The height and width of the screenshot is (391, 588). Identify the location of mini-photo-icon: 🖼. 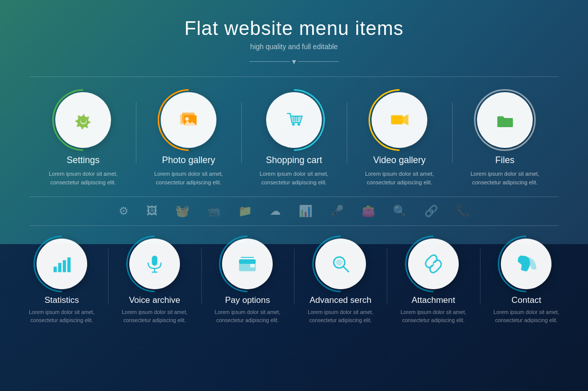
(152, 211).